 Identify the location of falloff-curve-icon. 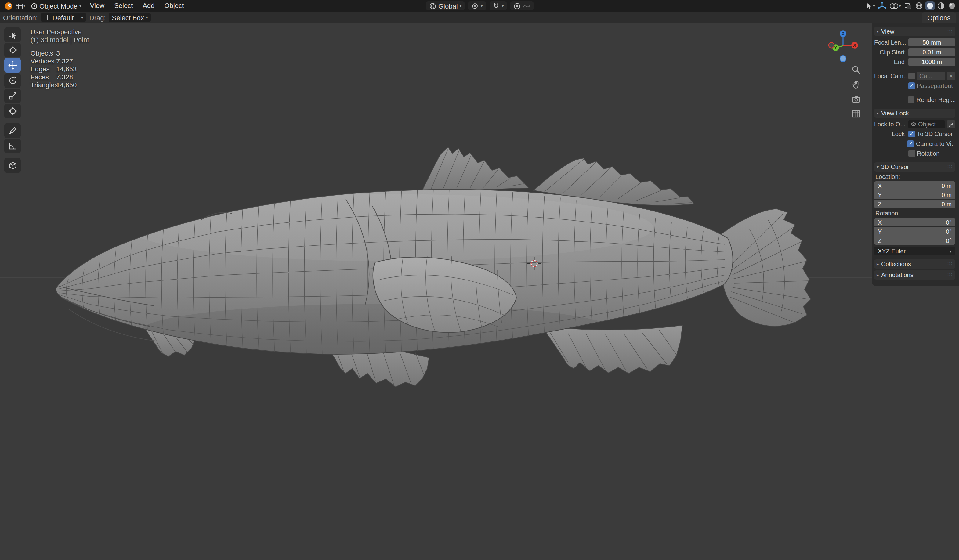
(527, 6).